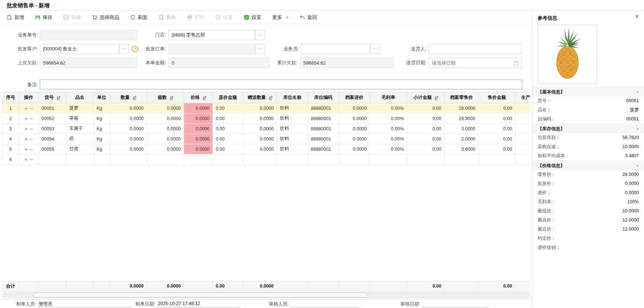  I want to click on remark-input, so click(281, 85).